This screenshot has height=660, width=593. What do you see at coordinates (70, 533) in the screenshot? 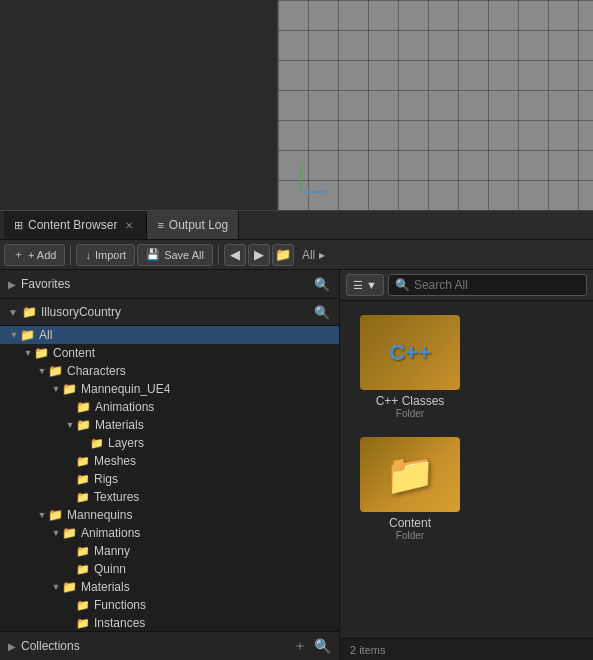
I see `tree-animations-2-folder-icon: 📁` at bounding box center [70, 533].